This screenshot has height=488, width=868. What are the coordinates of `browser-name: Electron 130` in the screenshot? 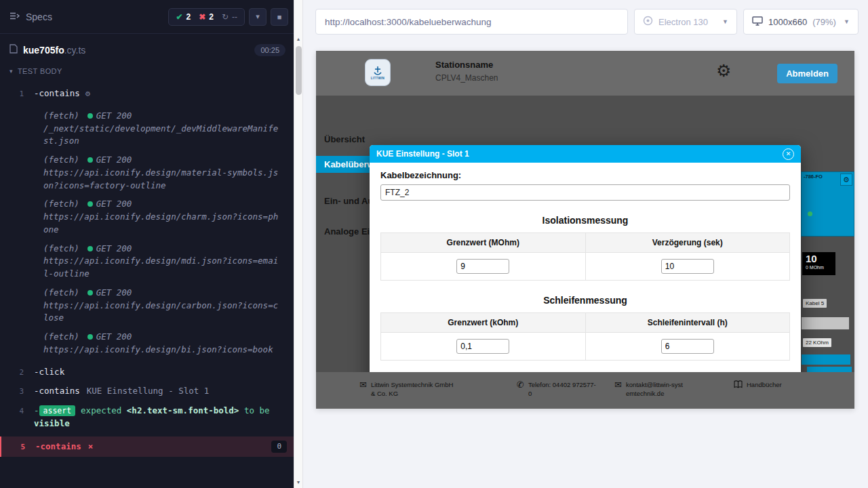 It's located at (684, 22).